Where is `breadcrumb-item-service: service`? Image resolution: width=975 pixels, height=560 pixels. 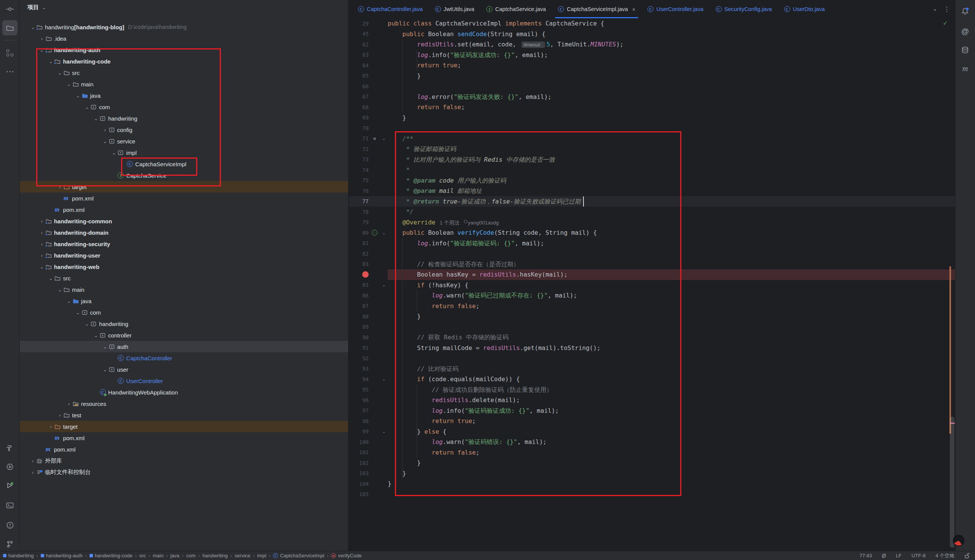
breadcrumb-item-service: service is located at coordinates (242, 555).